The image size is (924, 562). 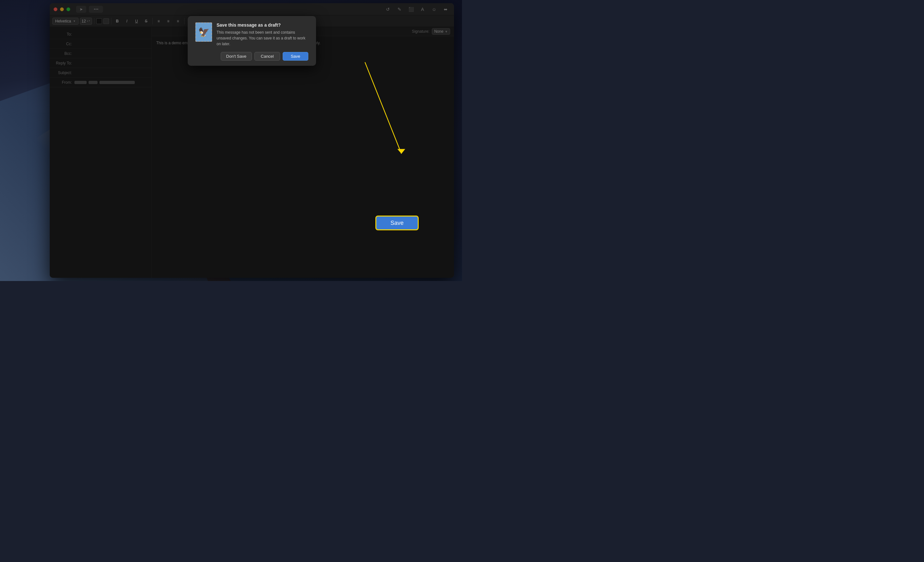 I want to click on save-button: Save, so click(x=296, y=56).